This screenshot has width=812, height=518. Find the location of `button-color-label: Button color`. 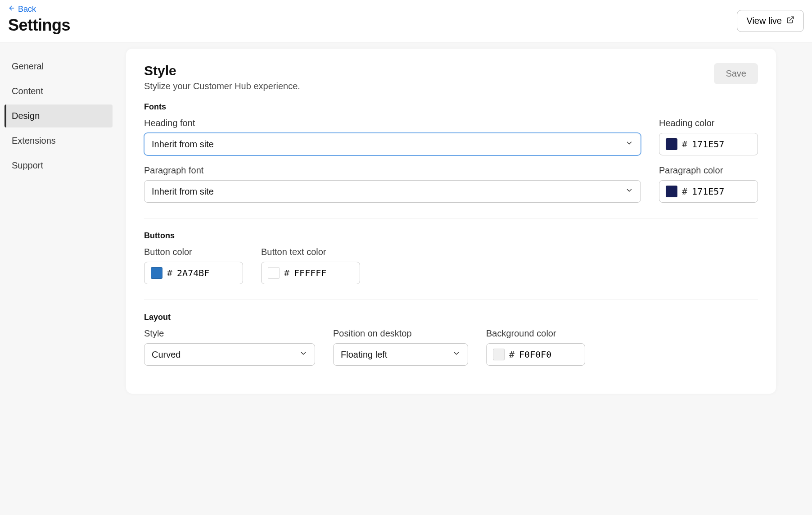

button-color-label: Button color is located at coordinates (194, 252).